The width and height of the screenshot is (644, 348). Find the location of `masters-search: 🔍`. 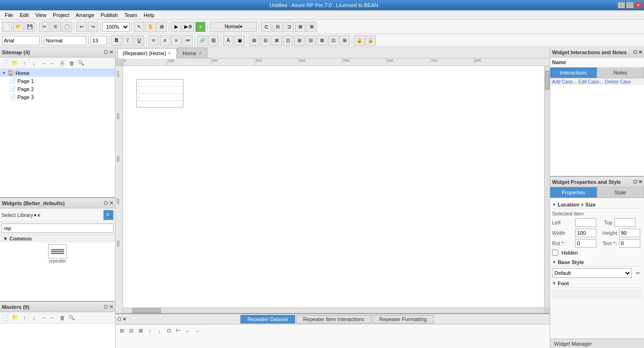

masters-search: 🔍 is located at coordinates (72, 318).